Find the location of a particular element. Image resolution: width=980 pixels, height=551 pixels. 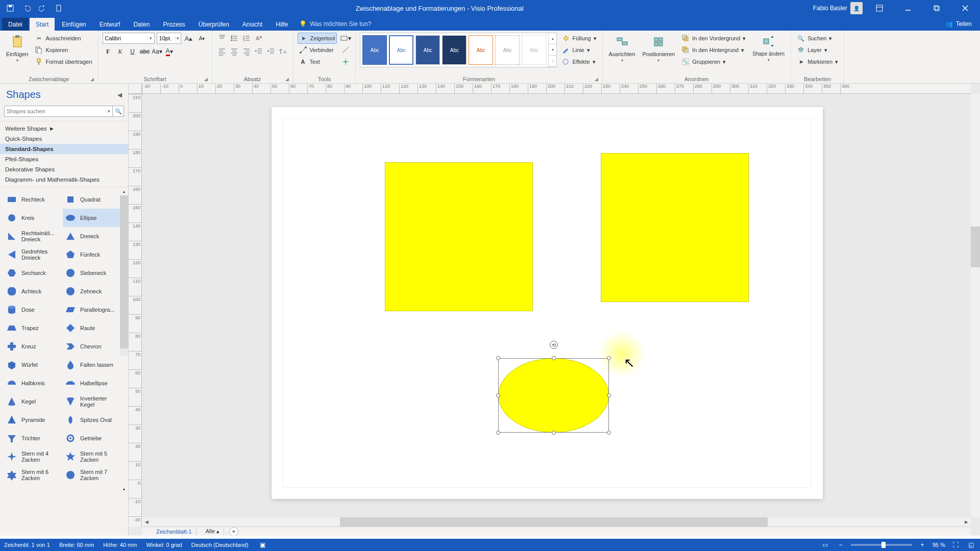

yellow-square-shape is located at coordinates (675, 228).